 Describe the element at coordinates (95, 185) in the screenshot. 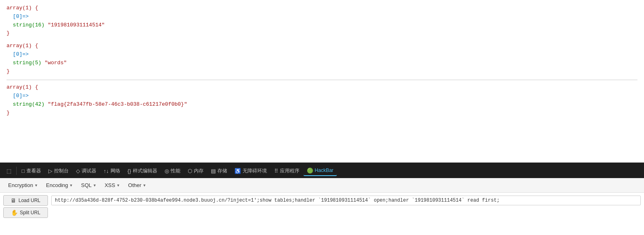

I see `sql-caret: ▼` at that location.